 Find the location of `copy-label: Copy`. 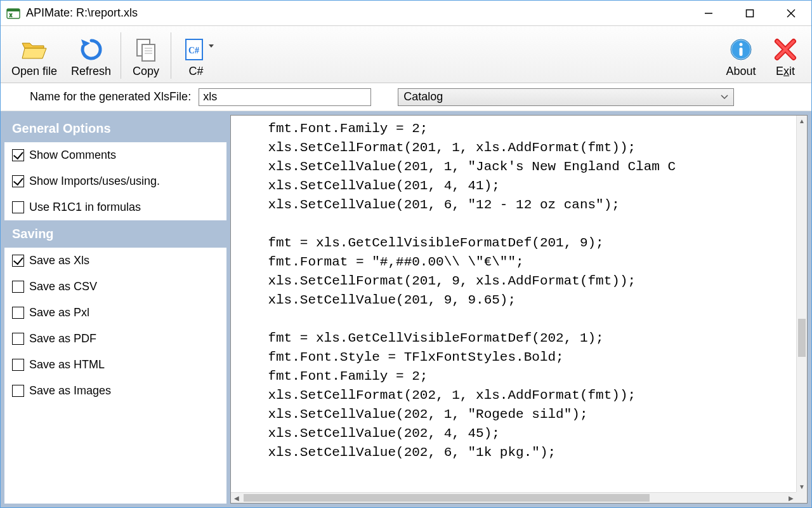

copy-label: Copy is located at coordinates (146, 71).